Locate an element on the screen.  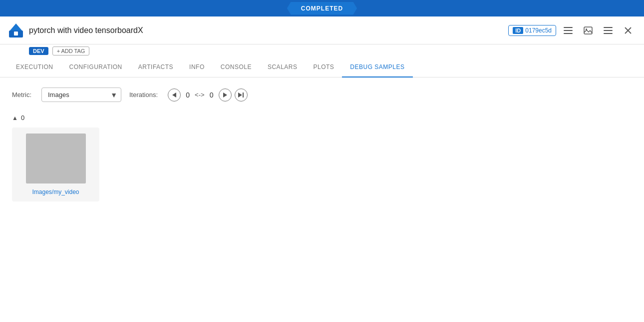
add-tag-button: + ADD TAG is located at coordinates (71, 51).